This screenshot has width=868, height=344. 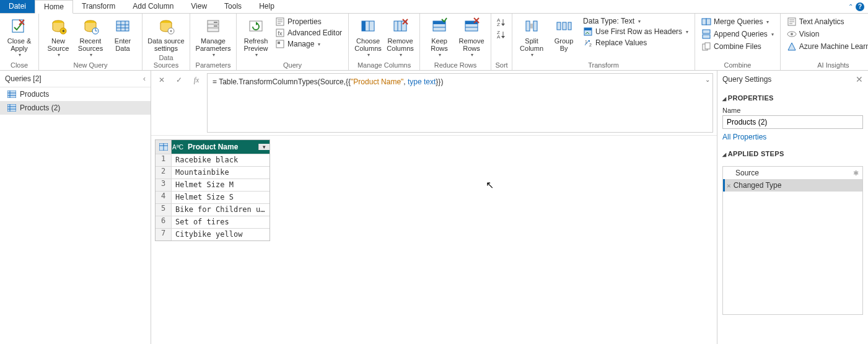 What do you see at coordinates (826, 66) in the screenshot?
I see `group-ai-label: AI Insights` at bounding box center [826, 66].